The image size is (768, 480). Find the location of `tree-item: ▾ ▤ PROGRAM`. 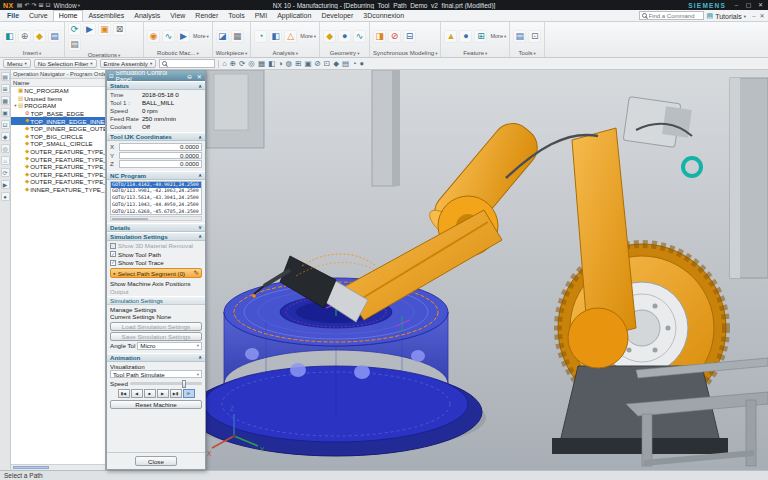

tree-item: ▾ ▤ PROGRAM is located at coordinates (58, 106).